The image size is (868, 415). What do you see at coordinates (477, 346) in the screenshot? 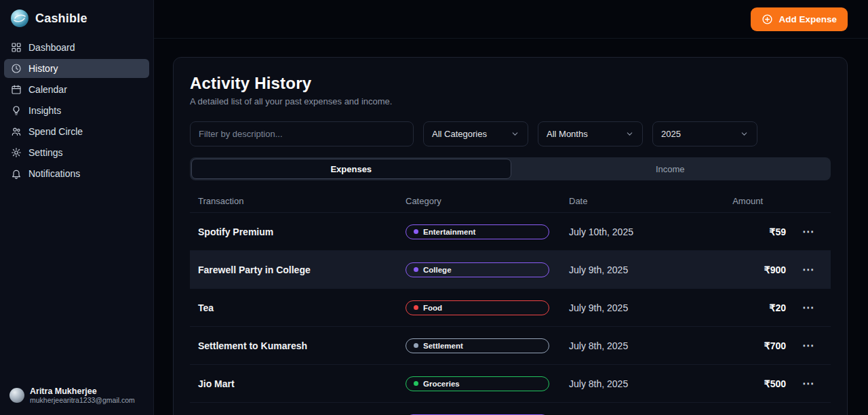
I see `category-badge: Settlement` at bounding box center [477, 346].